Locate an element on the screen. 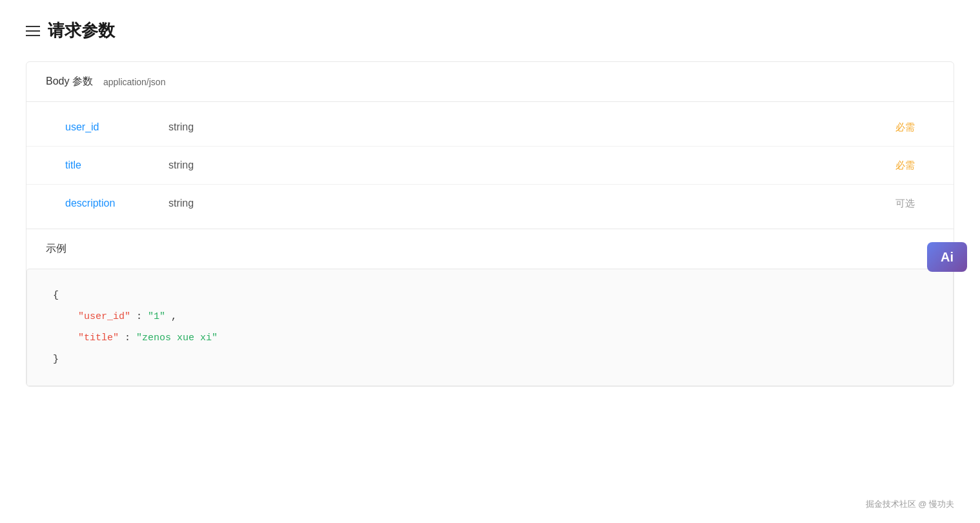 The width and height of the screenshot is (980, 523). param-name-title: title is located at coordinates (117, 165).